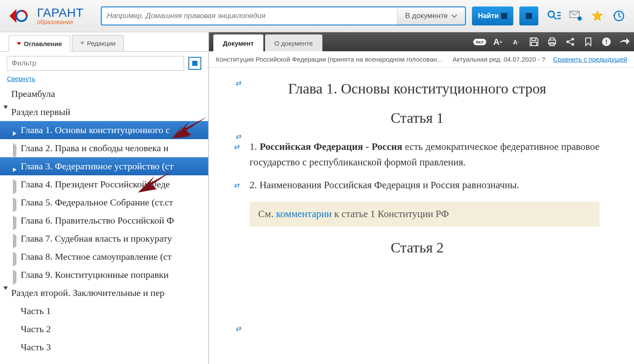 Image resolution: width=634 pixels, height=364 pixels. I want to click on toc-item-label: Глава 2. Права и свободы человека и, so click(95, 148).